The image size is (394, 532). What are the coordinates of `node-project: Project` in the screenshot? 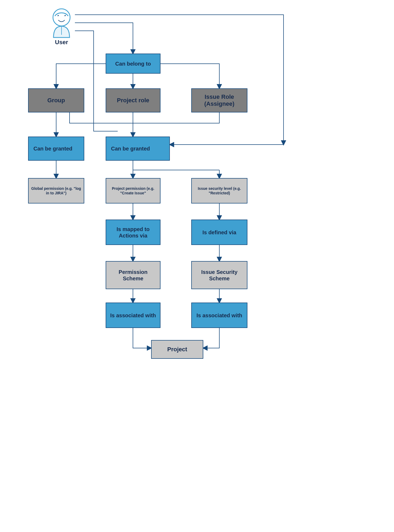 It's located at (177, 349).